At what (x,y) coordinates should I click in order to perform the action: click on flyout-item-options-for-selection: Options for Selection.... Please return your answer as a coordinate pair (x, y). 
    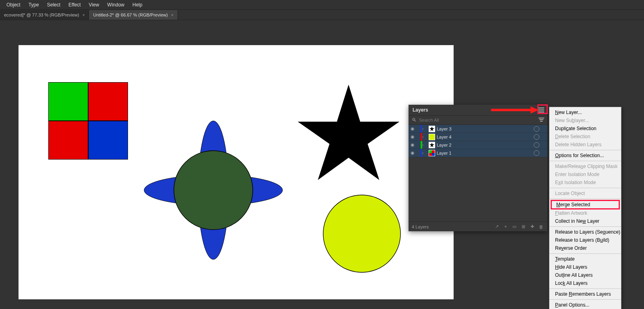
    Looking at the image, I should click on (585, 156).